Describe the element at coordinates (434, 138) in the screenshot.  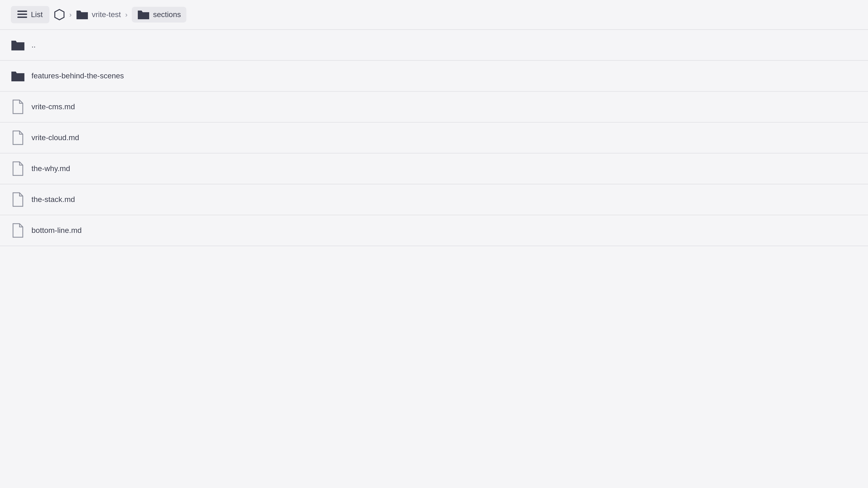
I see `list-item: vrite-cloud.md` at that location.